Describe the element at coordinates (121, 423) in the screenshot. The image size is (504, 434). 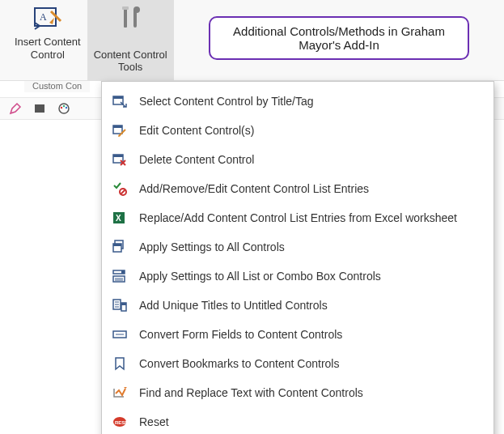
I see `svg-text: RESET` at that location.